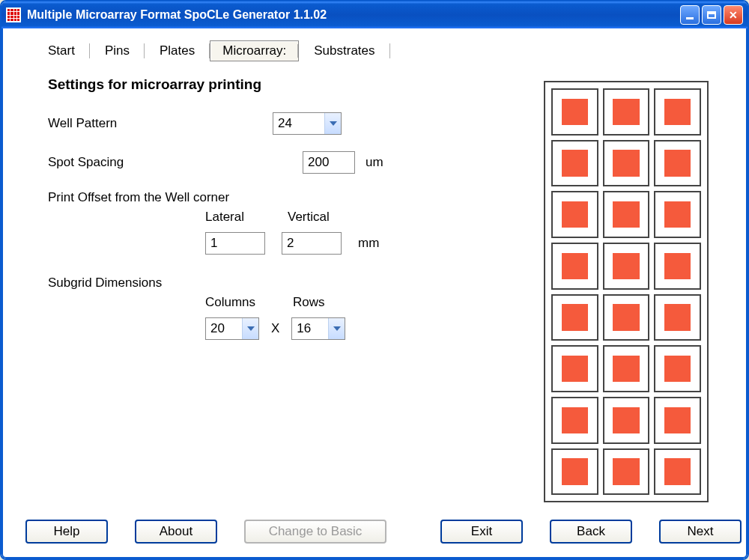 The height and width of the screenshot is (560, 749). I want to click on window-buttons: ✕, so click(712, 15).